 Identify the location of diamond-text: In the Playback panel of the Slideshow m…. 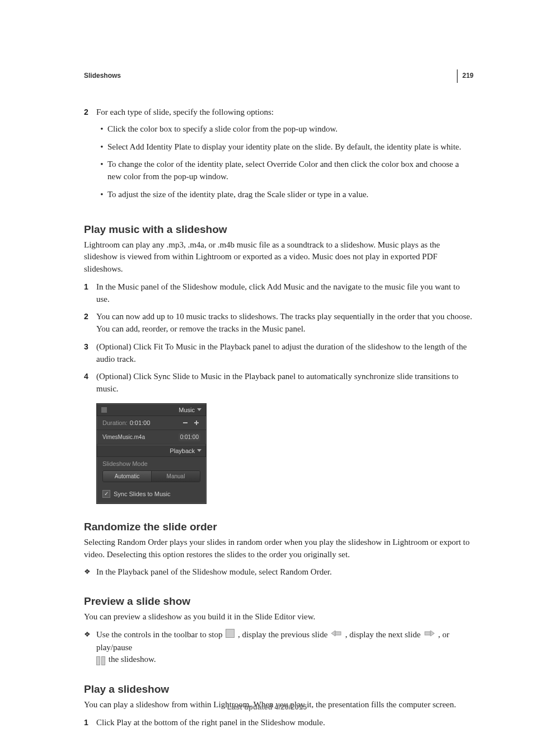
(284, 572).